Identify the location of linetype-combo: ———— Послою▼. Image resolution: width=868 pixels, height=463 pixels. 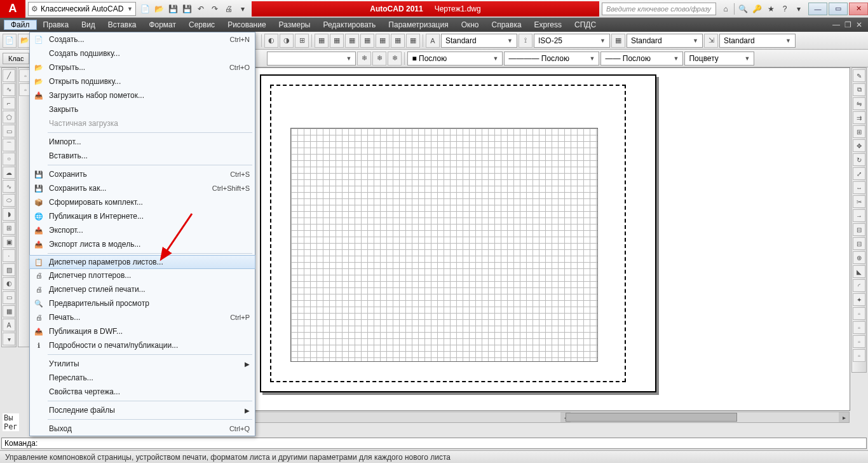
(552, 59).